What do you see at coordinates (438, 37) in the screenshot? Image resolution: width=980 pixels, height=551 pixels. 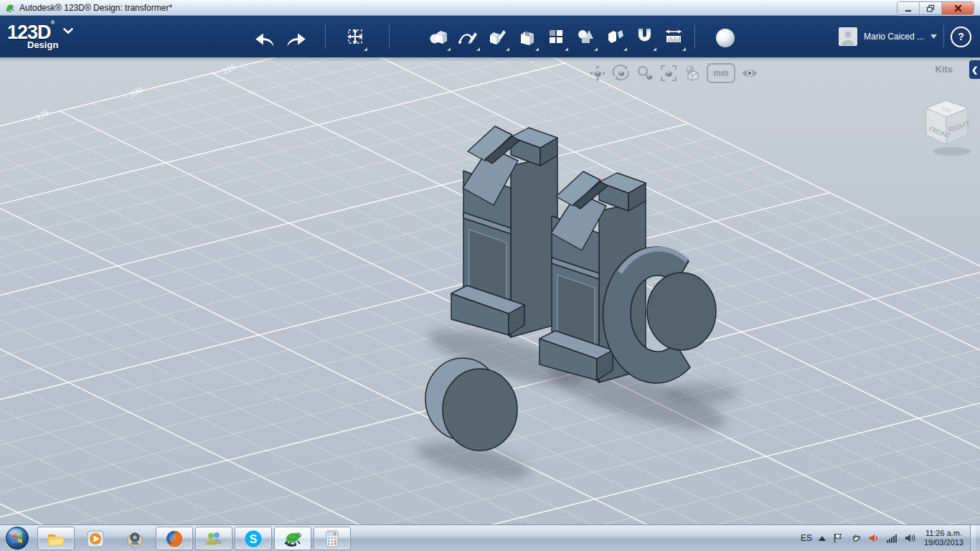 I see `primitives-icon` at bounding box center [438, 37].